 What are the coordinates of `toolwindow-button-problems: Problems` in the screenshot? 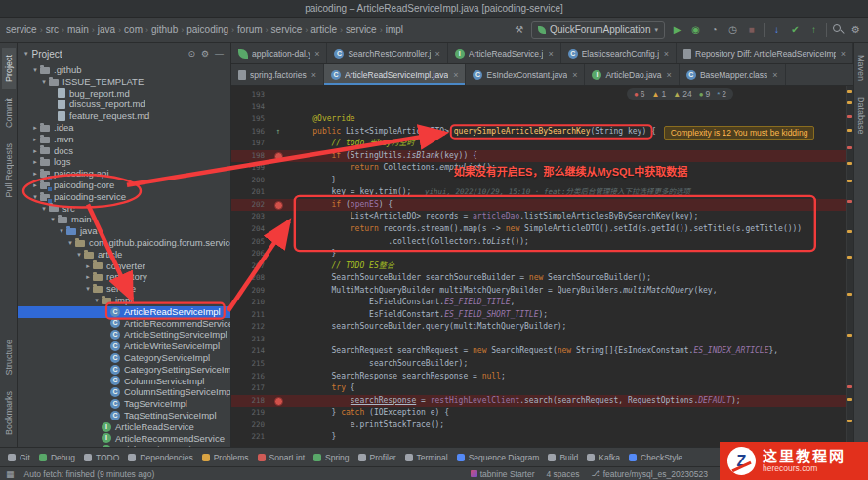 It's located at (226, 458).